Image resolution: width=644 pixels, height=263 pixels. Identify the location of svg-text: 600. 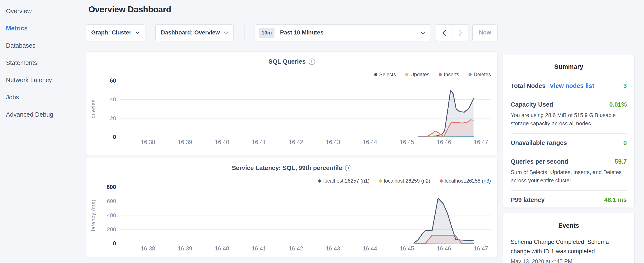
(112, 201).